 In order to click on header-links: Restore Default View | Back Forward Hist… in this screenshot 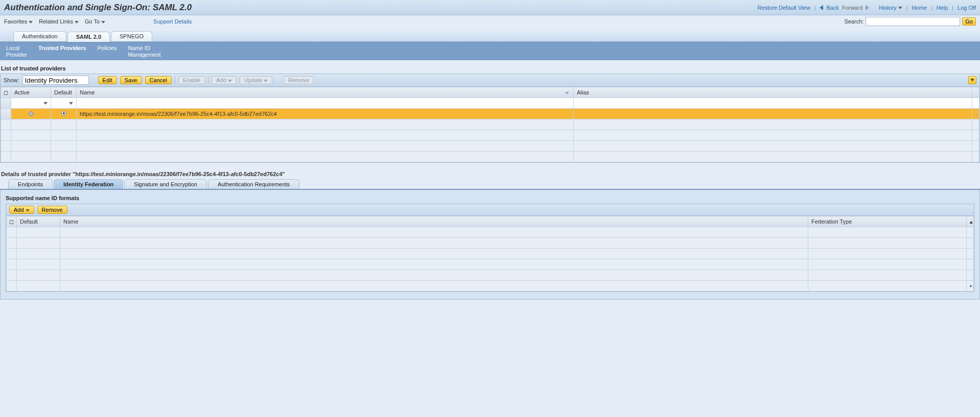, I will do `click(867, 8)`.